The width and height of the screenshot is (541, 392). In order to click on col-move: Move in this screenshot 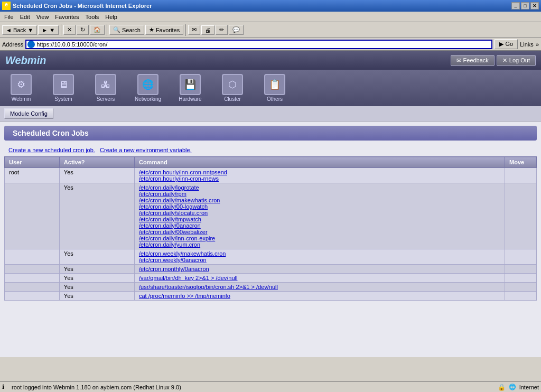, I will do `click(521, 163)`.